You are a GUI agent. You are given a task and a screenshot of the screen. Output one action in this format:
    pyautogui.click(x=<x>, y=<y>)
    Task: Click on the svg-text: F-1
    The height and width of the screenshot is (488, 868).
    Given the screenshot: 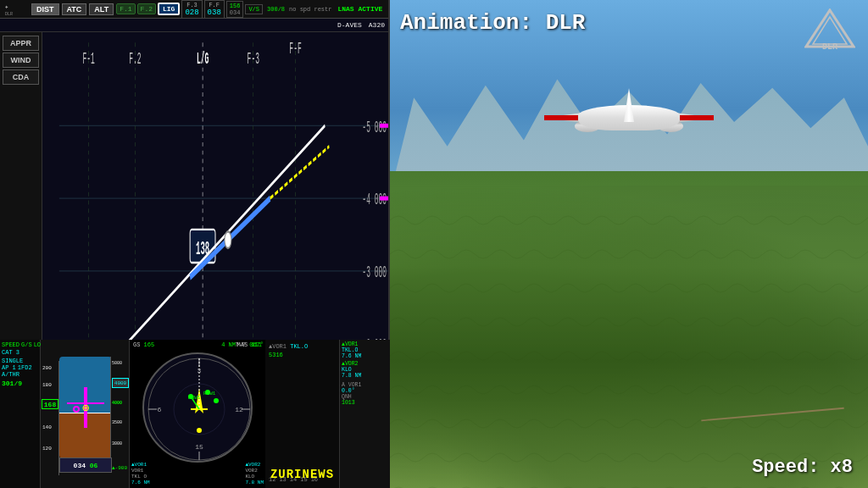 What is the action you would take?
    pyautogui.click(x=89, y=59)
    